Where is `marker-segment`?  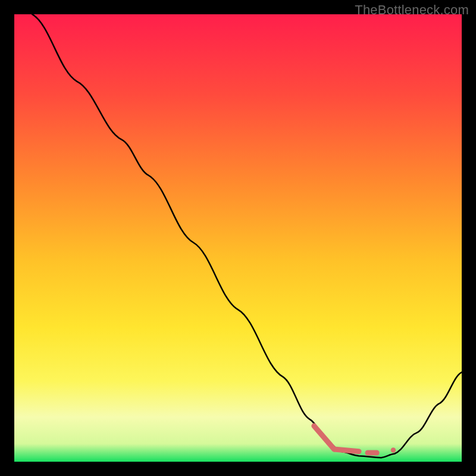 marker-segment is located at coordinates (346, 450).